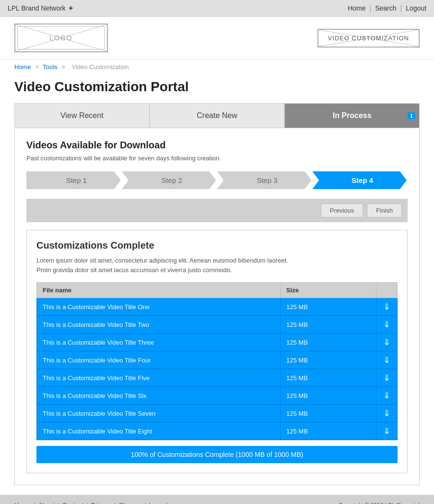 The height and width of the screenshot is (504, 434). What do you see at coordinates (217, 396) in the screenshot?
I see `table-row: This is a Customizable Video Title Six 1…` at bounding box center [217, 396].